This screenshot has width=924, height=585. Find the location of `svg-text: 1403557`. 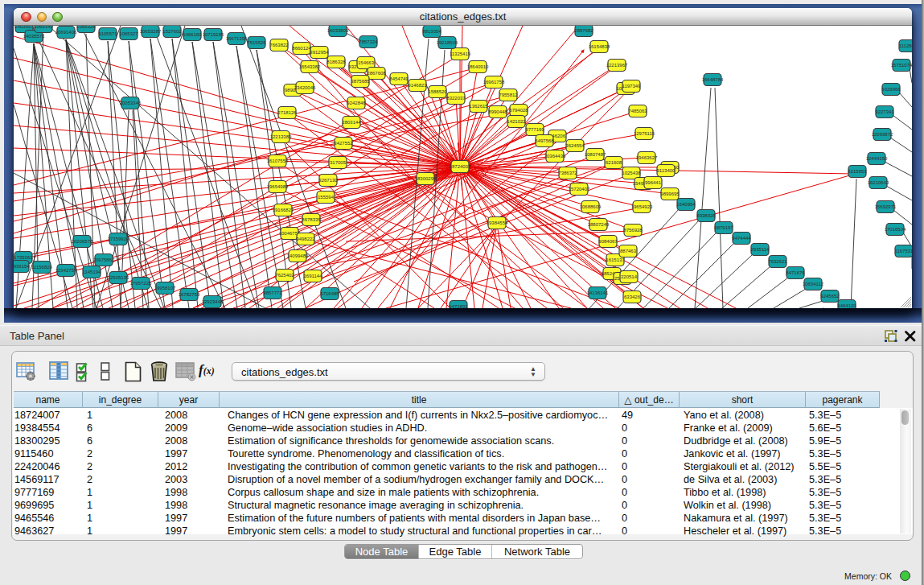

svg-text: 1403557 is located at coordinates (24, 27).